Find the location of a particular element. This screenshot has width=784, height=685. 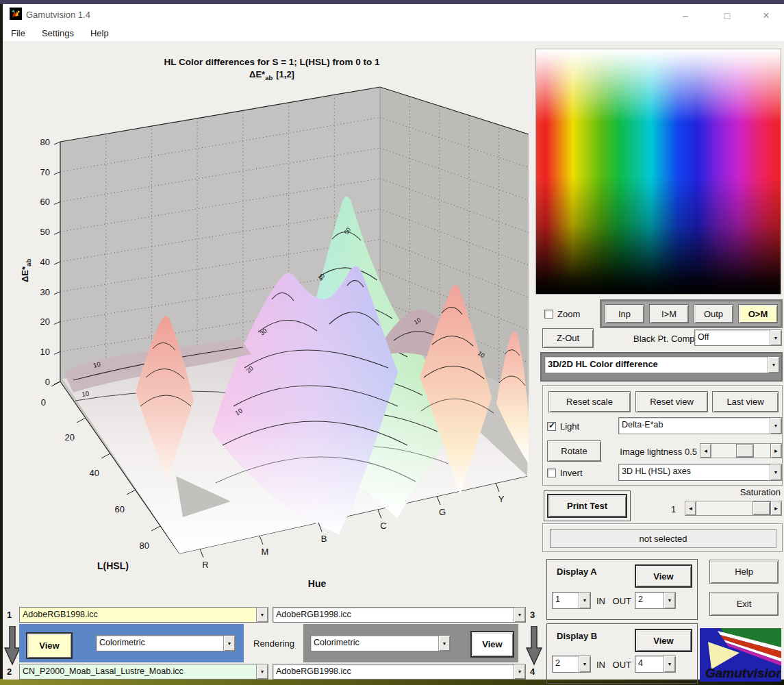

zoom-checkbox is located at coordinates (549, 314).